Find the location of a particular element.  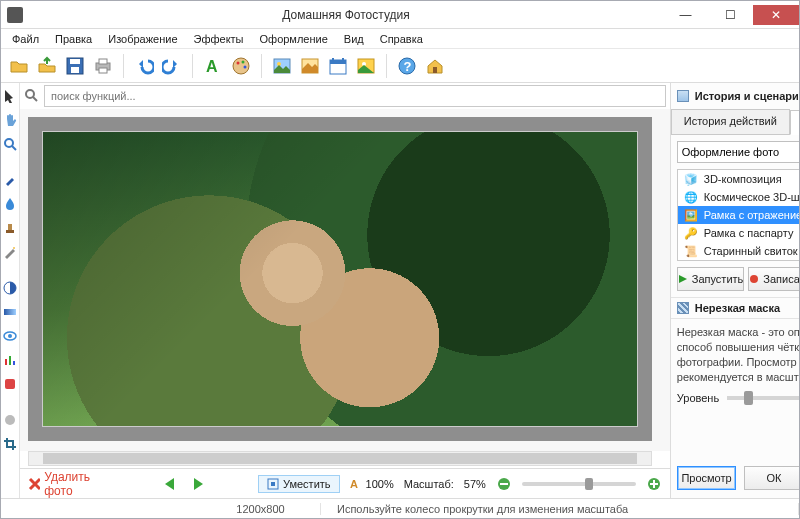

preview-button: Просмотр is located at coordinates (707, 478).